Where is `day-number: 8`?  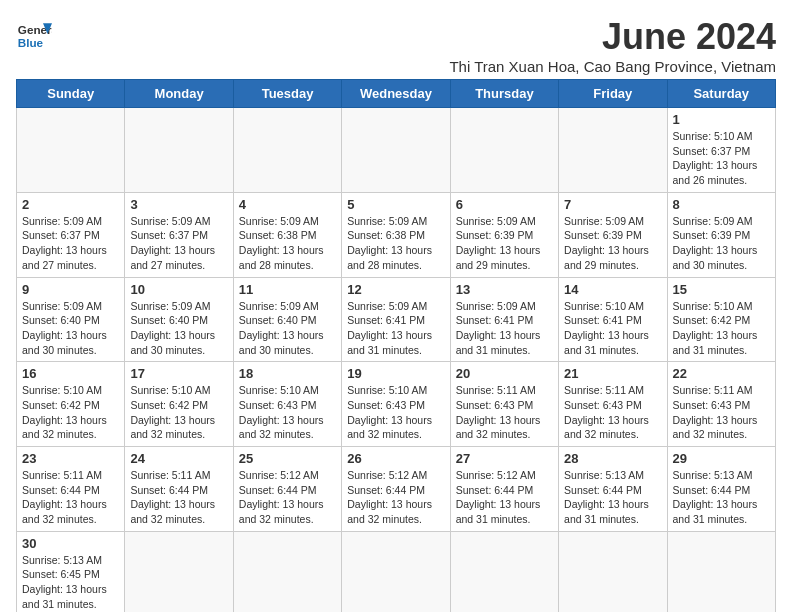
day-number: 8 is located at coordinates (722, 204).